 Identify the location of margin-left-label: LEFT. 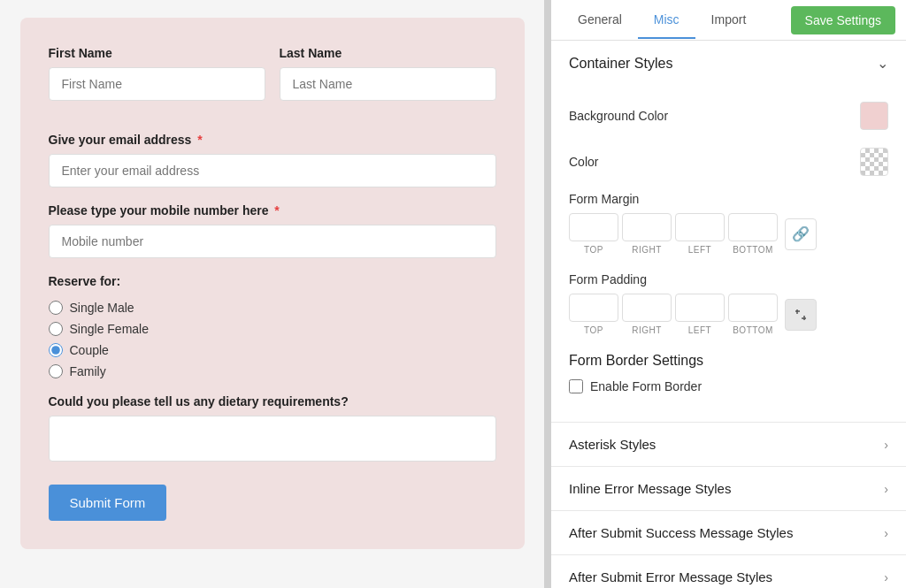
(700, 249).